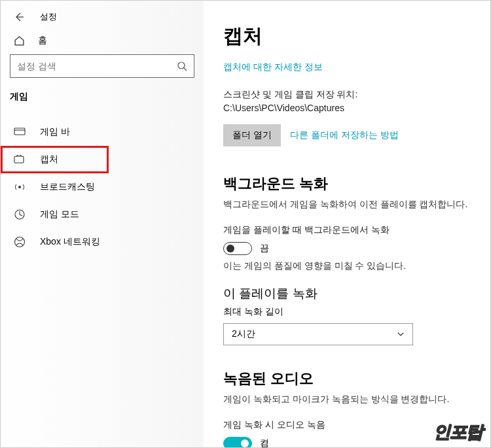 The image size is (491, 448). What do you see at coordinates (347, 399) in the screenshot?
I see `audio-desc: 게임이 녹화되고 마이크가 녹음되는 방식을 변경합니다.` at bounding box center [347, 399].